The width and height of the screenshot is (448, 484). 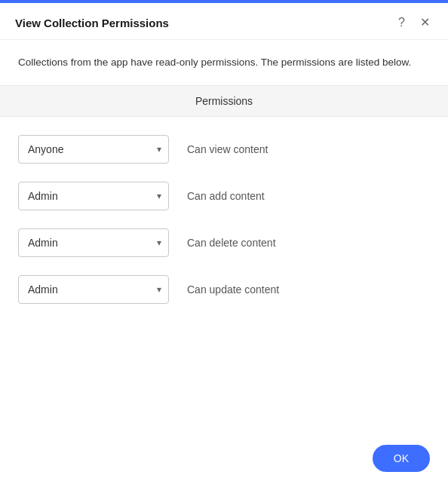 What do you see at coordinates (94, 196) in the screenshot?
I see `permission-select-wrapper-1: AnyoneAdminEditorContributor▾` at bounding box center [94, 196].